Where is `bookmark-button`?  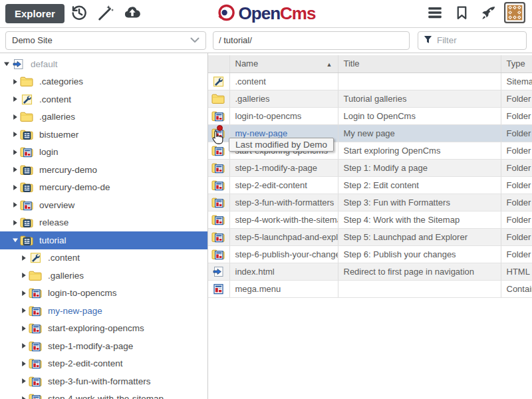
bookmark-button is located at coordinates (462, 14).